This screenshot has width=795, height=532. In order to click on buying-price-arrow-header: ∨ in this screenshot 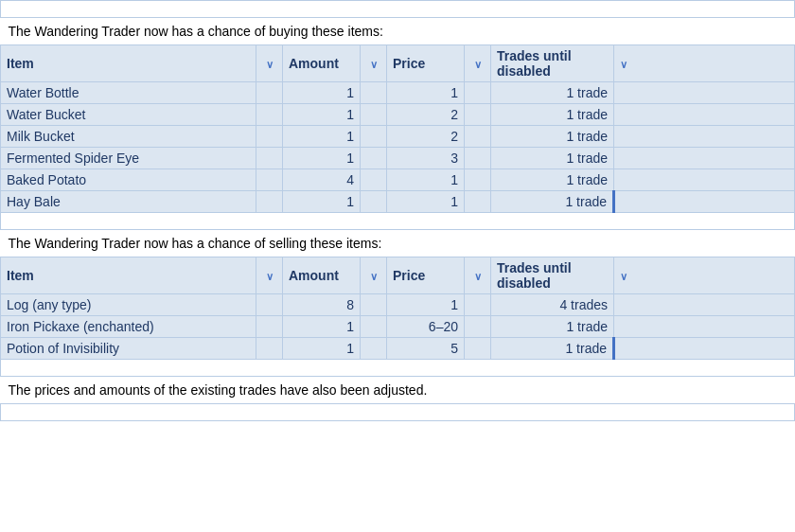, I will do `click(374, 64)`.